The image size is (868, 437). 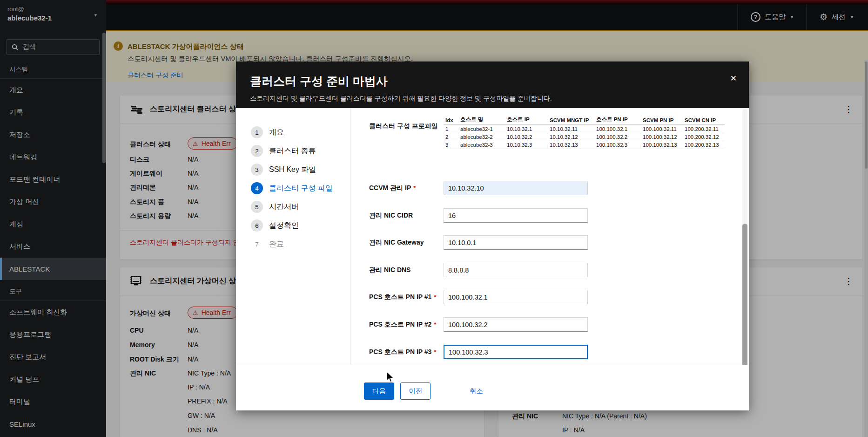 What do you see at coordinates (293, 237) in the screenshot?
I see `wizard-steps-nav: 1개요 2클러스터 종류 3SSH Key 파일 4클러스터 구성 파일 5시간…` at bounding box center [293, 237].